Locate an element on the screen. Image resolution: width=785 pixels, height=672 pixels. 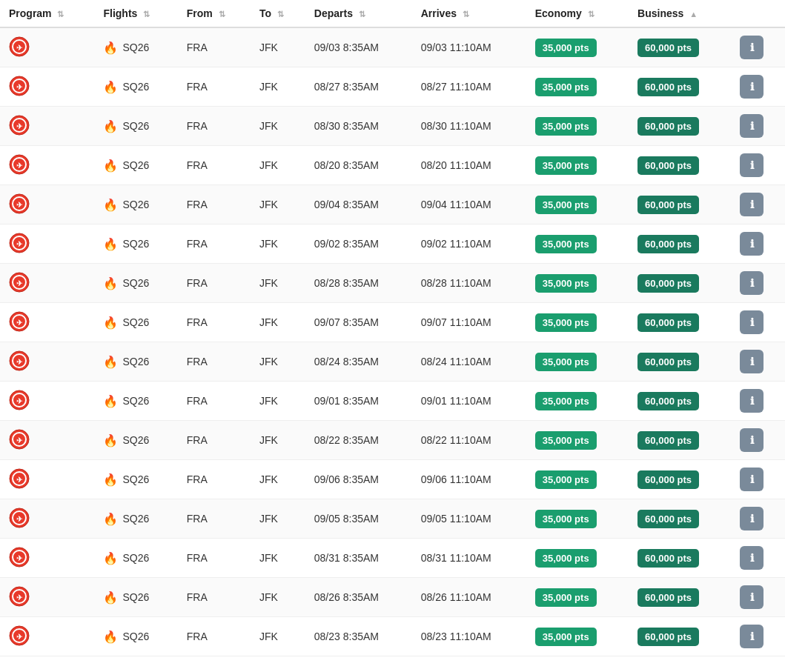
col-from: From ⇅ is located at coordinates (214, 13).